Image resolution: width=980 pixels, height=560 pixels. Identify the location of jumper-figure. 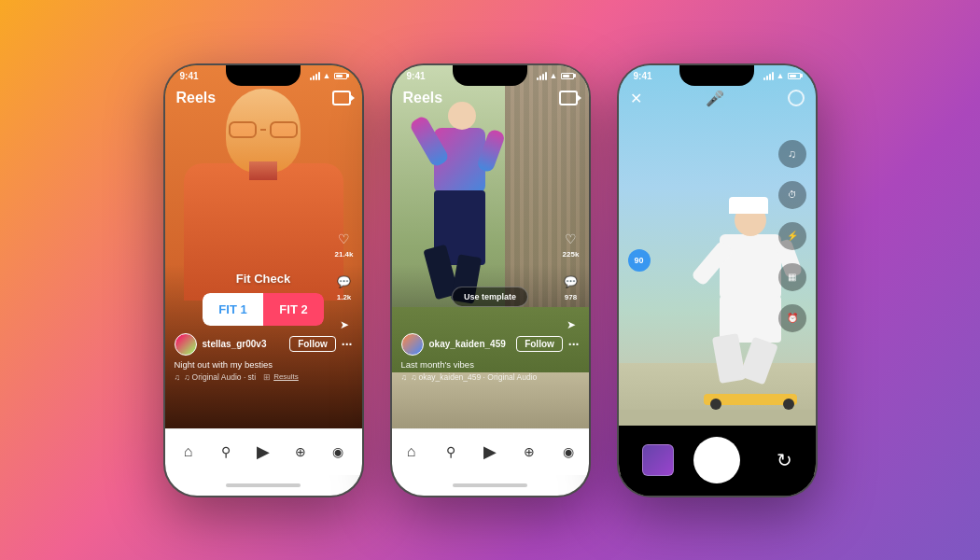
(459, 204).